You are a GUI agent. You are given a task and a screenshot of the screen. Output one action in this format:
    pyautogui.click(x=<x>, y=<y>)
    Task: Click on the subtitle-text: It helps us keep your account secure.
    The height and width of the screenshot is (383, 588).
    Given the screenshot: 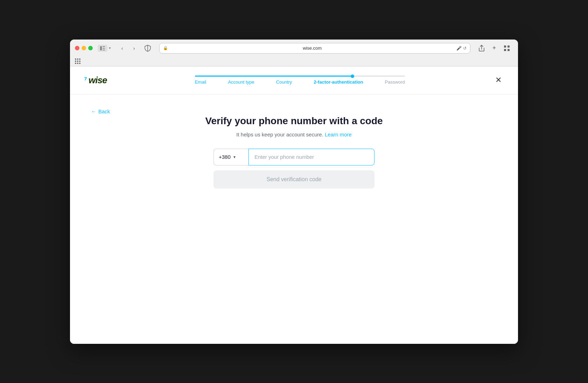 What is the action you would take?
    pyautogui.click(x=280, y=134)
    